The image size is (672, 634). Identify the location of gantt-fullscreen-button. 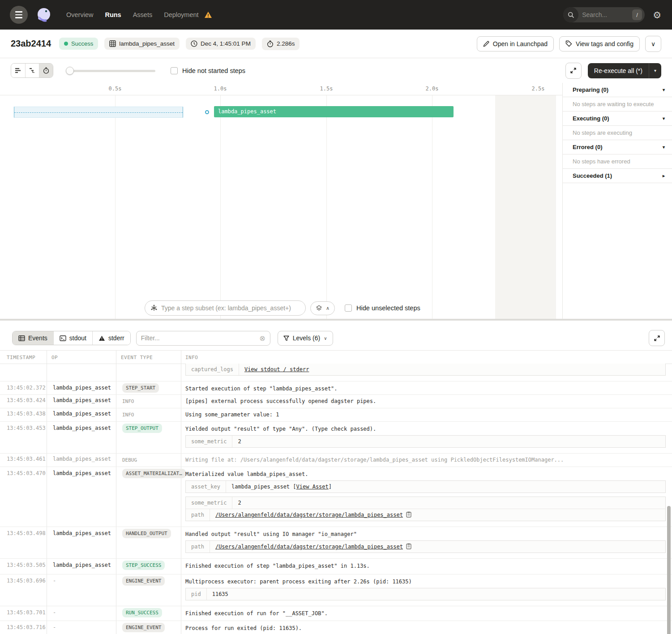
(574, 71).